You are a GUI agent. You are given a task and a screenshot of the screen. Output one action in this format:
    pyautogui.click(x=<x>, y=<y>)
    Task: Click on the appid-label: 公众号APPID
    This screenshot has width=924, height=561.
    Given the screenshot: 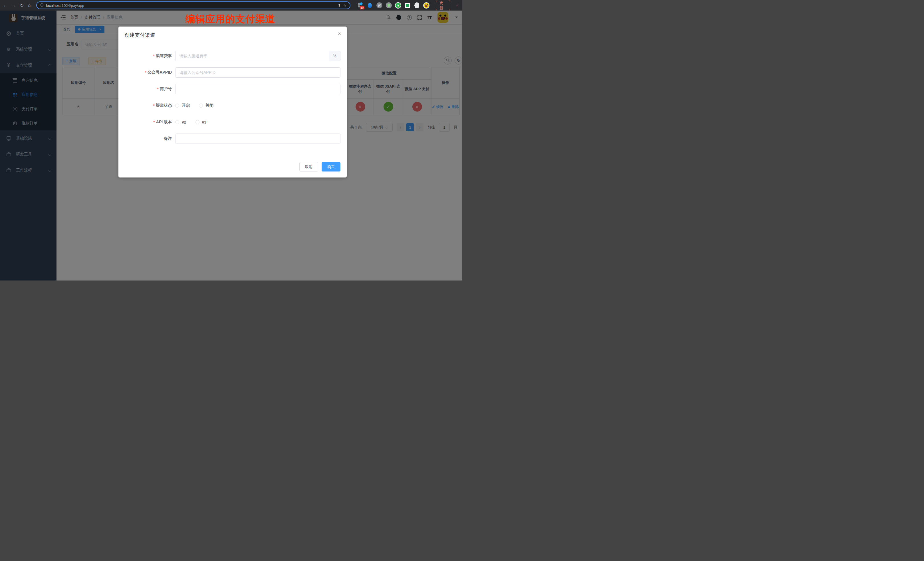 What is the action you would take?
    pyautogui.click(x=160, y=72)
    